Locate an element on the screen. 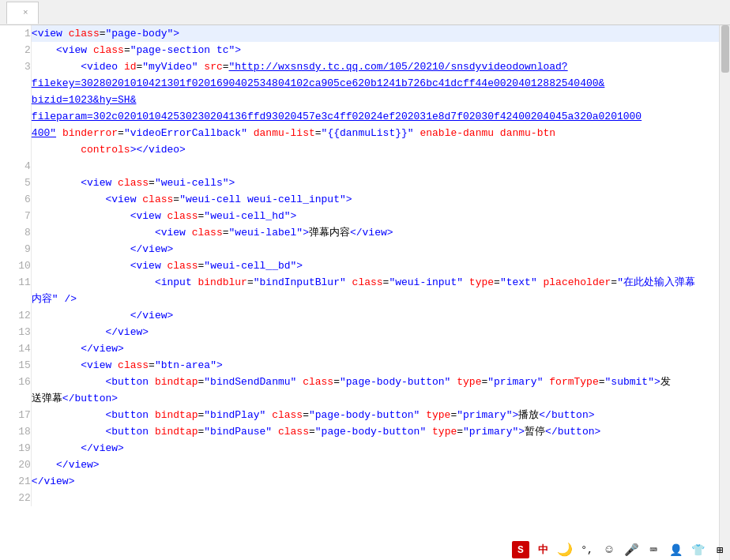 The height and width of the screenshot is (560, 730). table-row: 19 </view> is located at coordinates (359, 449).